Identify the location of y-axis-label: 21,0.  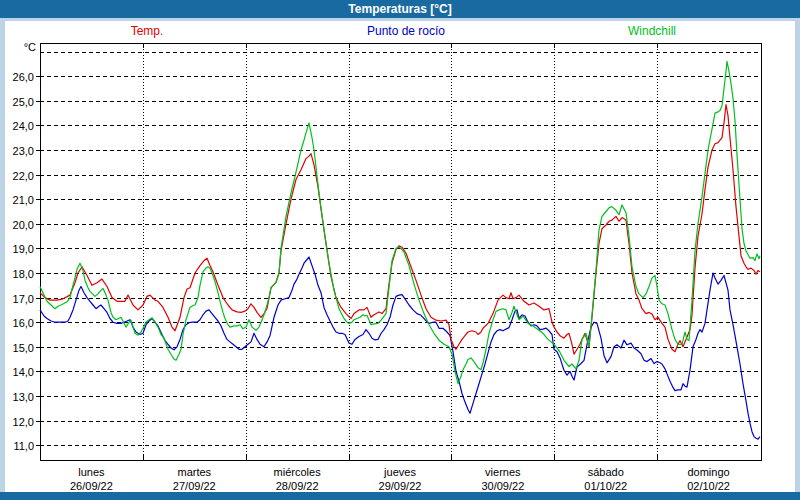
(24, 200).